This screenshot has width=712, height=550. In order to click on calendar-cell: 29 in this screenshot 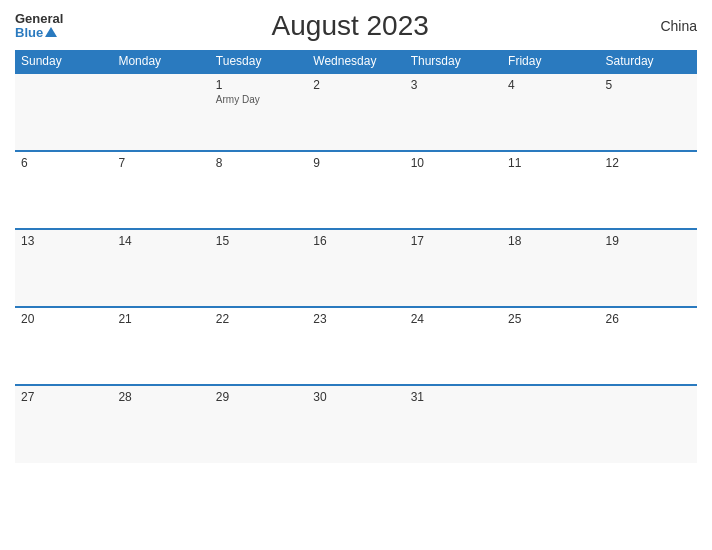, I will do `click(258, 424)`.